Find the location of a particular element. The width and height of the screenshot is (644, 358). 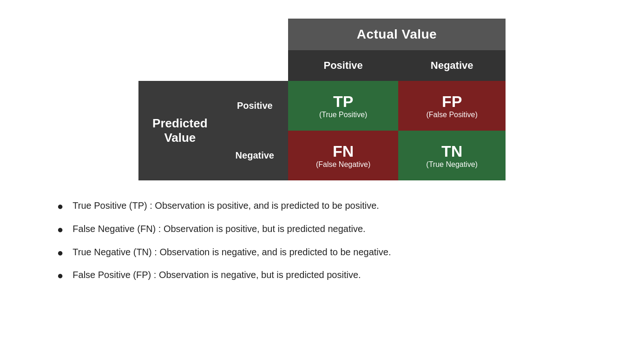

fn-cell: FN (False Negative) is located at coordinates (343, 155).